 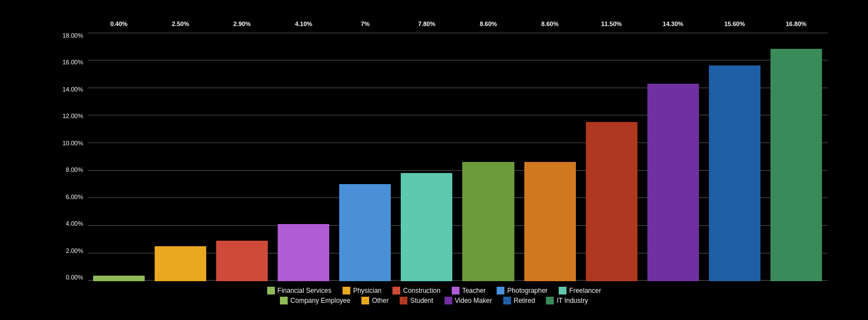 What do you see at coordinates (469, 291) in the screenshot?
I see `legend-item-teacher: Teacher` at bounding box center [469, 291].